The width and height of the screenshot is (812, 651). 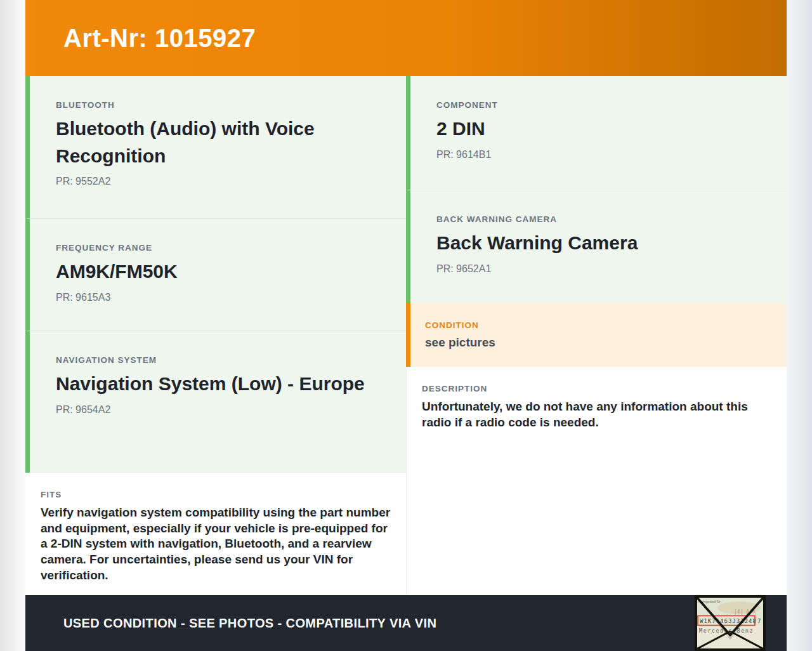 I want to click on description-label: DESCRIPTION, so click(x=598, y=388).